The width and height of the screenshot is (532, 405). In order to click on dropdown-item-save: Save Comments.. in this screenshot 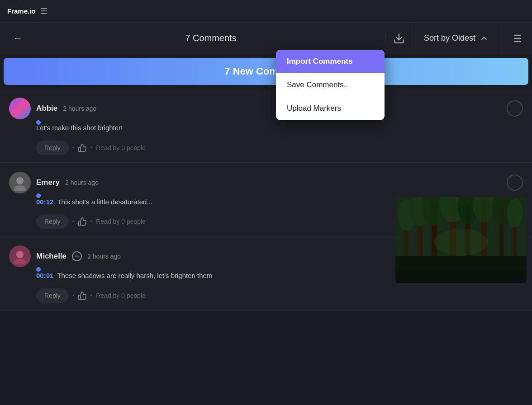, I will do `click(330, 85)`.